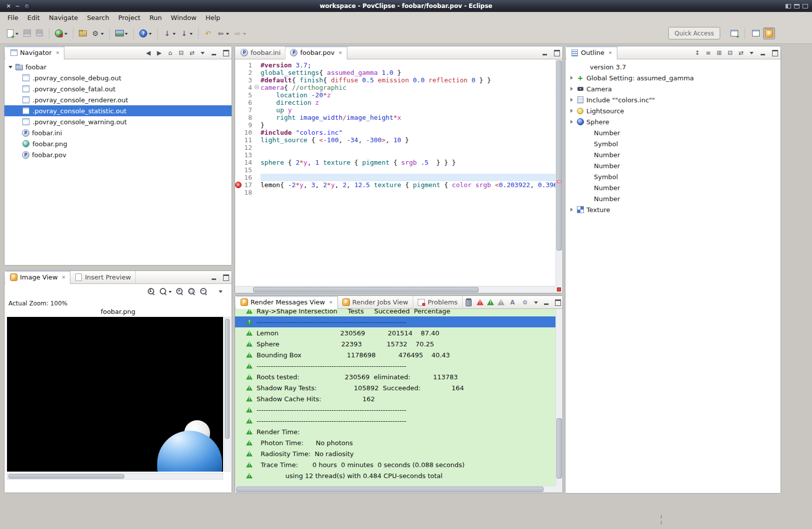 The image size is (812, 529). I want to click on tab-problems: Problems, so click(438, 302).